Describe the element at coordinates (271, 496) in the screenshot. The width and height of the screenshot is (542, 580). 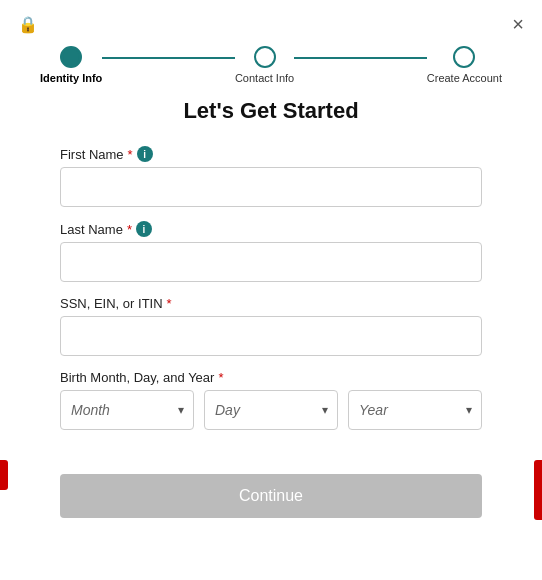
I see `continue-button: Continue` at that location.